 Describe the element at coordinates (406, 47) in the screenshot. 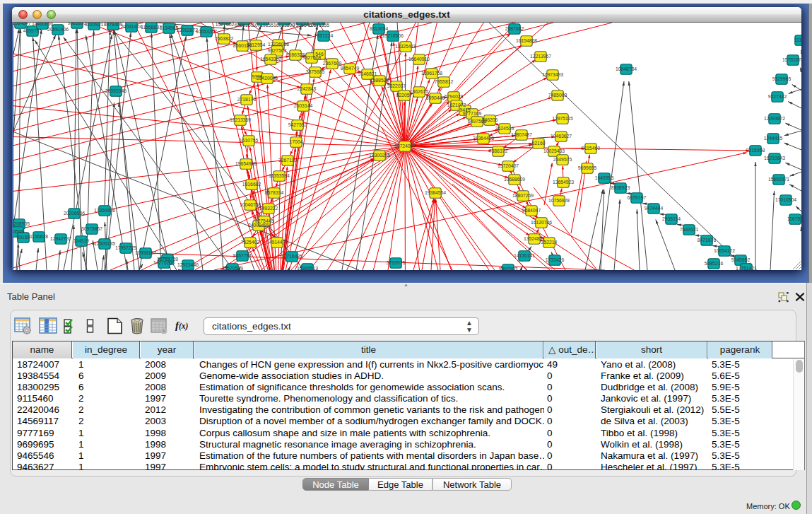

I see `svg-text: 13325419` at that location.